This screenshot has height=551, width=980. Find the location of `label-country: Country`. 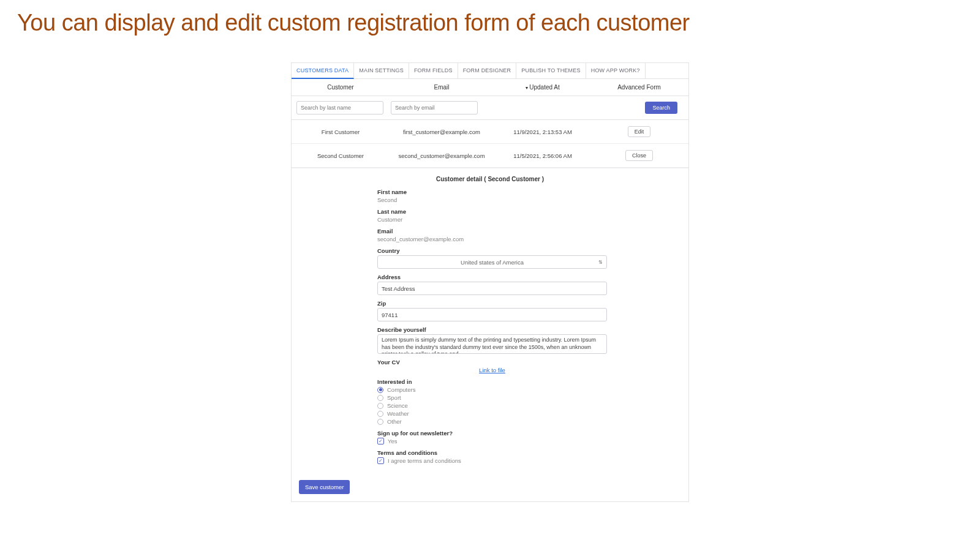

label-country: Country is located at coordinates (521, 251).